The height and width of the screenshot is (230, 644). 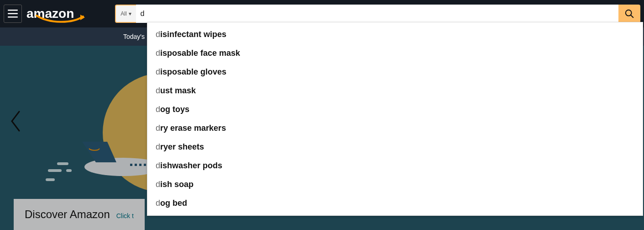 What do you see at coordinates (395, 166) in the screenshot?
I see `suggestion-item: dishwasher pods` at bounding box center [395, 166].